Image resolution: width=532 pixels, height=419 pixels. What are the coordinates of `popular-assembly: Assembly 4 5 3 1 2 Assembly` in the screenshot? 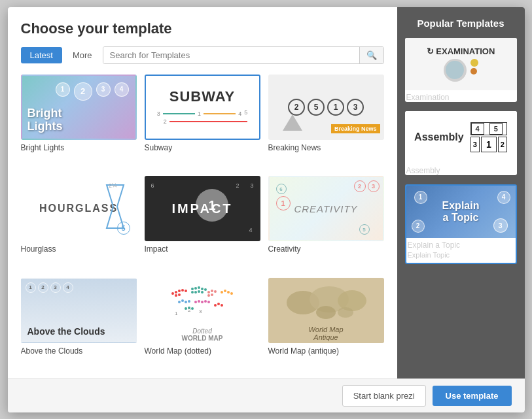 It's located at (461, 143).